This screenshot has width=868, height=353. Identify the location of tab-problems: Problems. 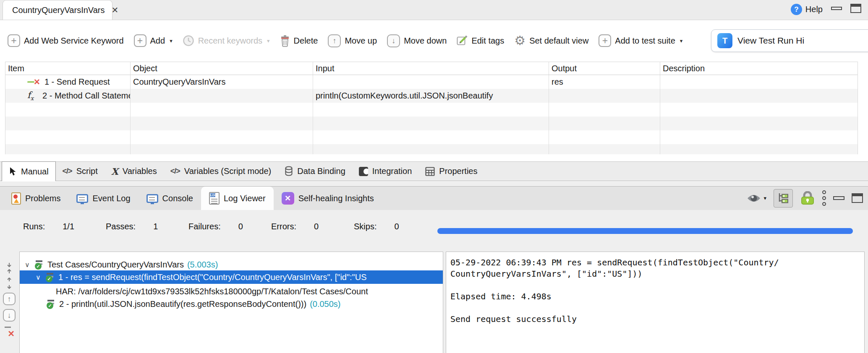
(36, 198).